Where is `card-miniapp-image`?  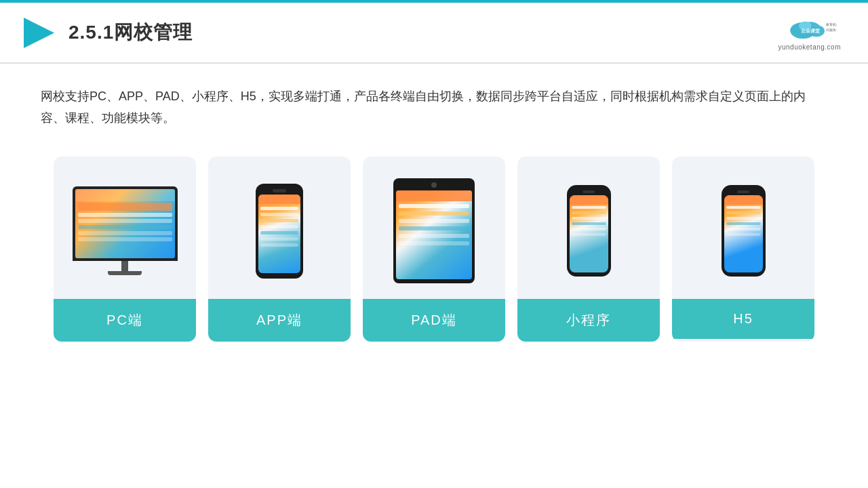 card-miniapp-image is located at coordinates (589, 228).